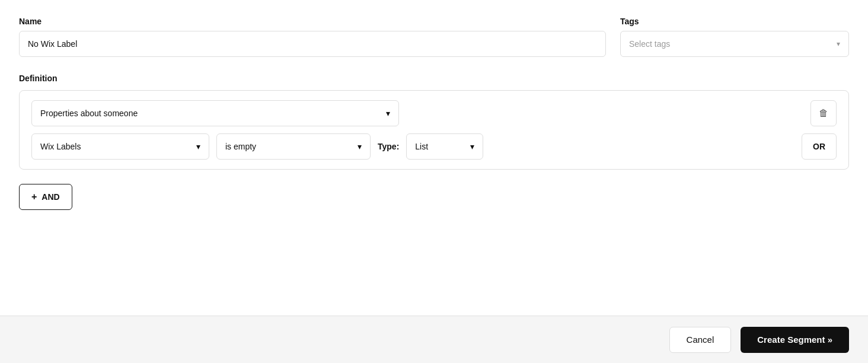 The width and height of the screenshot is (868, 363). Describe the element at coordinates (293, 147) in the screenshot. I see `condition-select: is empty` at that location.